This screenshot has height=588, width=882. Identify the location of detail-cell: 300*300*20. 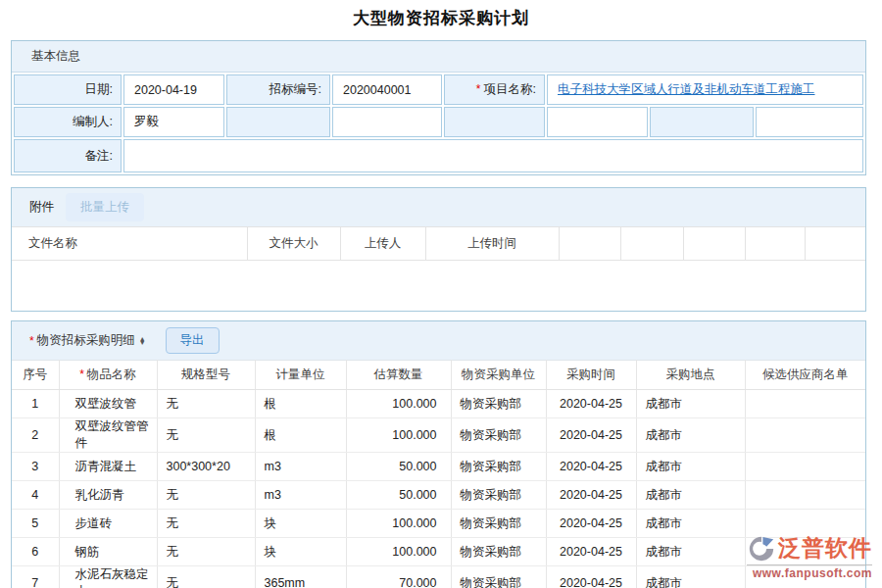
(206, 466).